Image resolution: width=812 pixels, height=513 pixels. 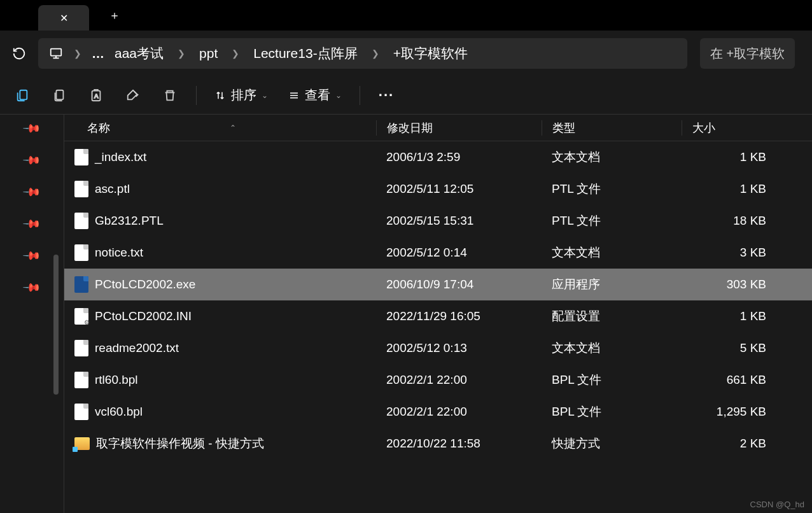 I want to click on file-size: 3 KB, so click(x=728, y=253).